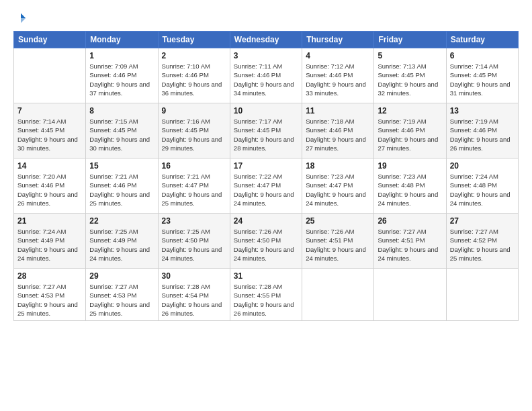 The height and width of the screenshot is (411, 532). Describe the element at coordinates (338, 134) in the screenshot. I see `day-info: Sunrise: 7:18 AMSunset: 4:46 PMDaylight:…` at that location.